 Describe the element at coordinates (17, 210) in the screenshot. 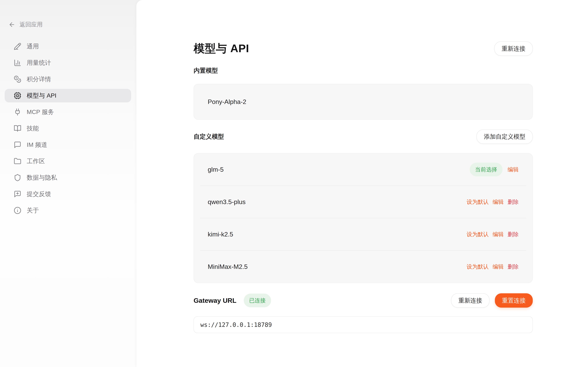

I see `info-icon` at that location.